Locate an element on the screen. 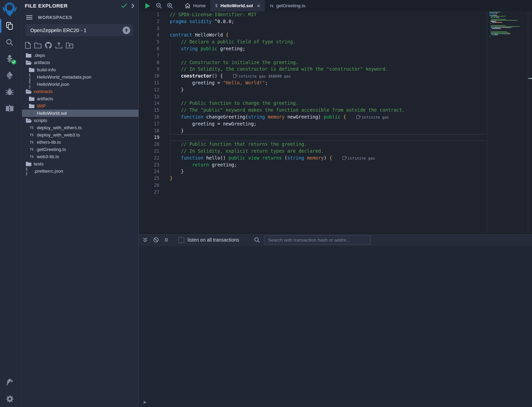  tab-home: Home is located at coordinates (195, 6).